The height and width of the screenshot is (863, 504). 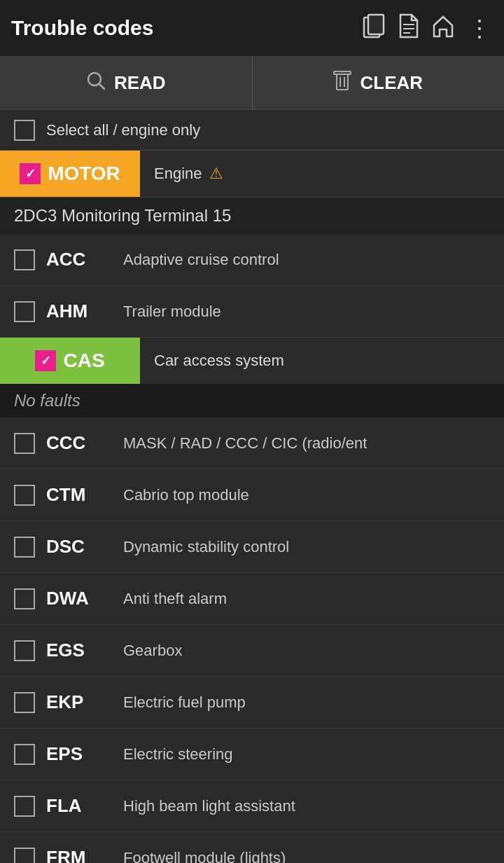 I want to click on home-icon, so click(x=443, y=28).